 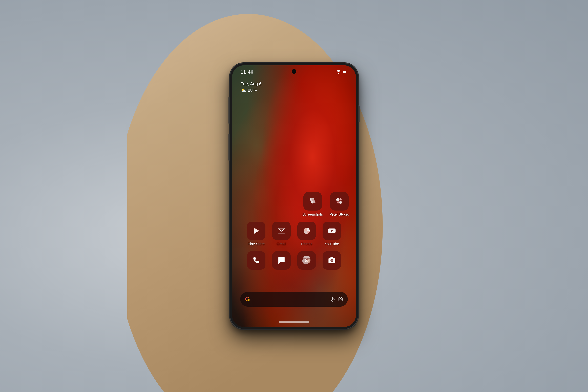 What do you see at coordinates (256, 231) in the screenshot?
I see `play-store-icon` at bounding box center [256, 231].